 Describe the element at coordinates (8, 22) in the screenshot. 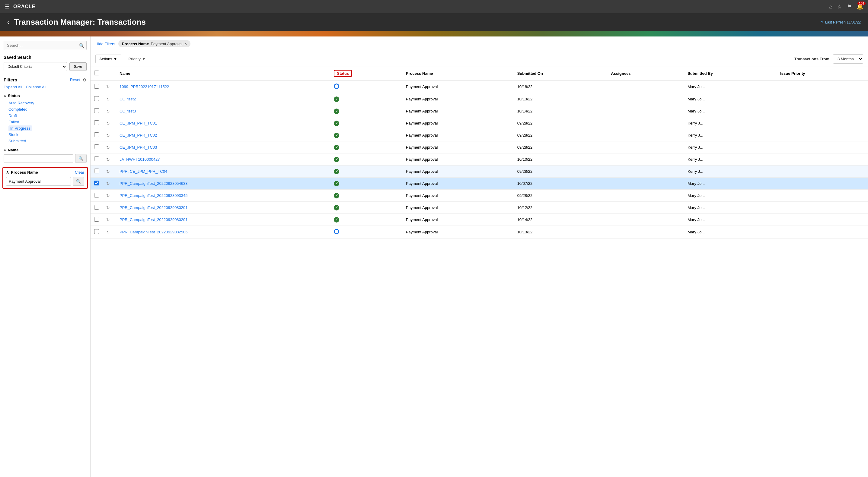

I see `back-button: ‹` at that location.